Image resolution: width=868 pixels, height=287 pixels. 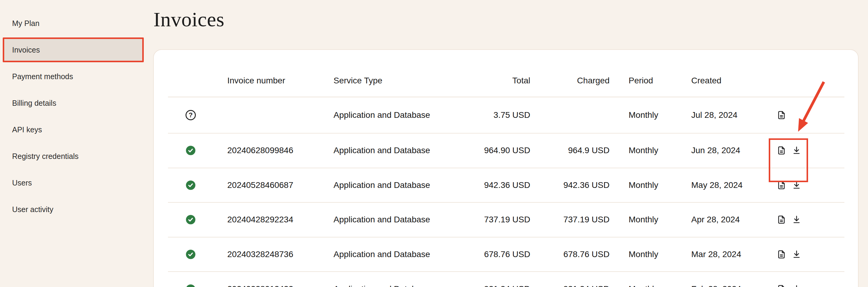 What do you see at coordinates (500, 151) in the screenshot?
I see `total-cell: 964.90 USD` at bounding box center [500, 151].